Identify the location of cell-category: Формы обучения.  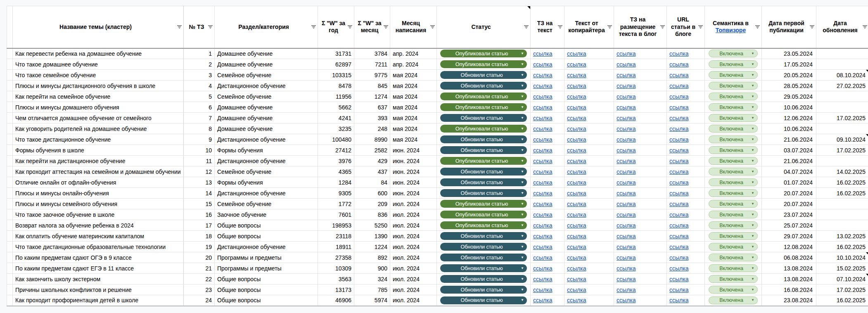
(266, 150).